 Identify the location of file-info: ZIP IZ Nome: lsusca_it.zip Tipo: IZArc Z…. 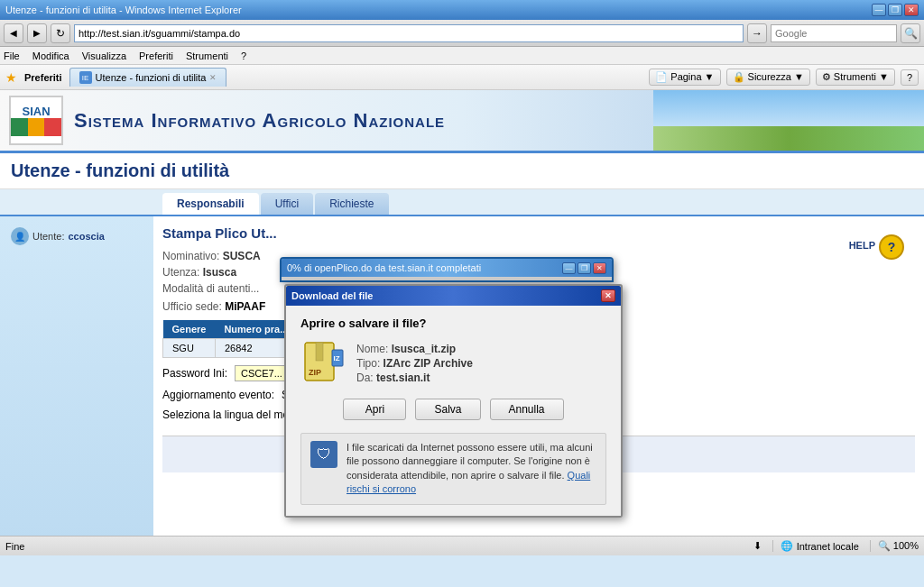
(453, 363).